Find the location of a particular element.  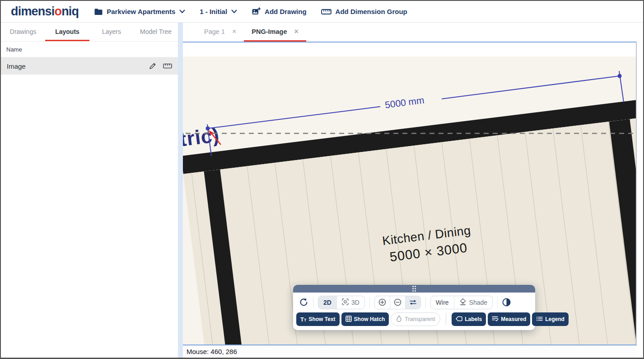

folder-icon is located at coordinates (98, 12).